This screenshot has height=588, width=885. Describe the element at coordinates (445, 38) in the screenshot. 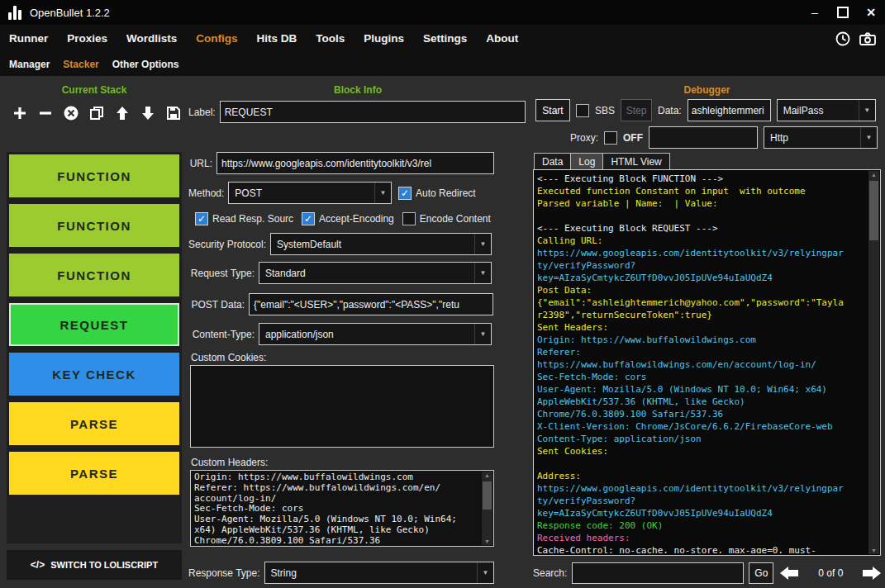

I see `menu-item-settings: Settings` at that location.